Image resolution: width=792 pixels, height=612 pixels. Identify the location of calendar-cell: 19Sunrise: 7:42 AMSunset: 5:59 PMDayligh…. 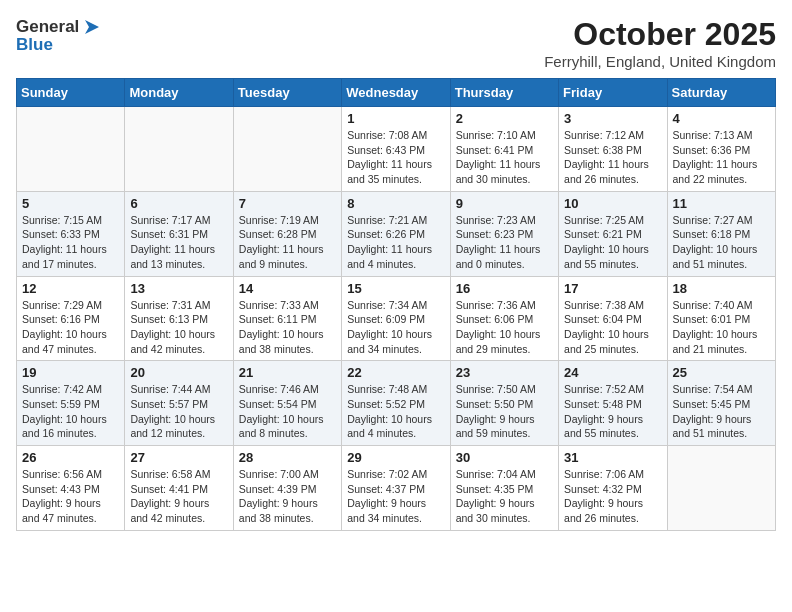
(71, 404).